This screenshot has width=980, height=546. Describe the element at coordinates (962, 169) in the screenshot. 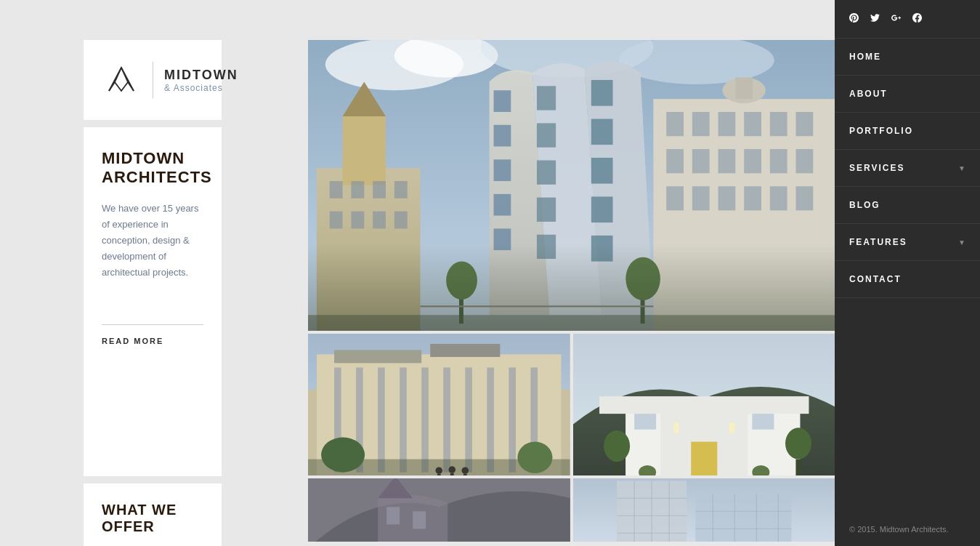

I see `services-arrow-icon: ▼` at that location.